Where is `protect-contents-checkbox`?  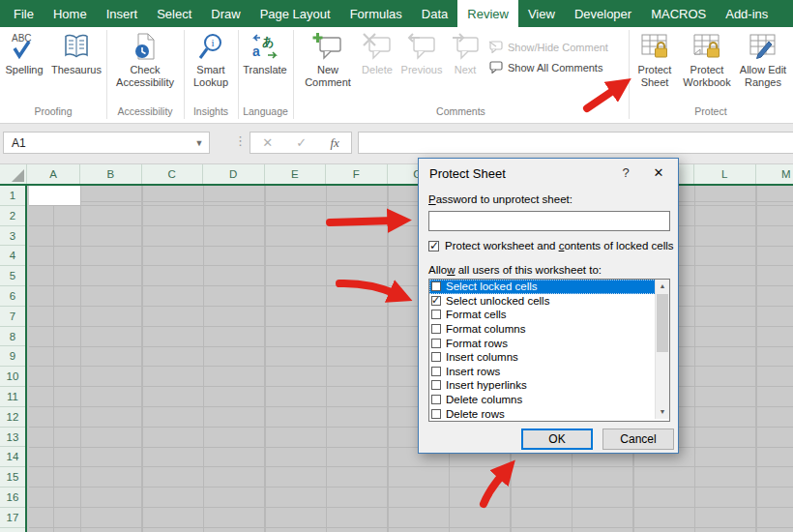 protect-contents-checkbox is located at coordinates (433, 246).